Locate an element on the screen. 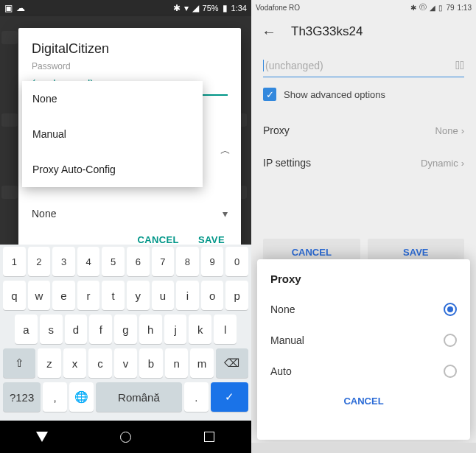  key-period: . is located at coordinates (196, 397).